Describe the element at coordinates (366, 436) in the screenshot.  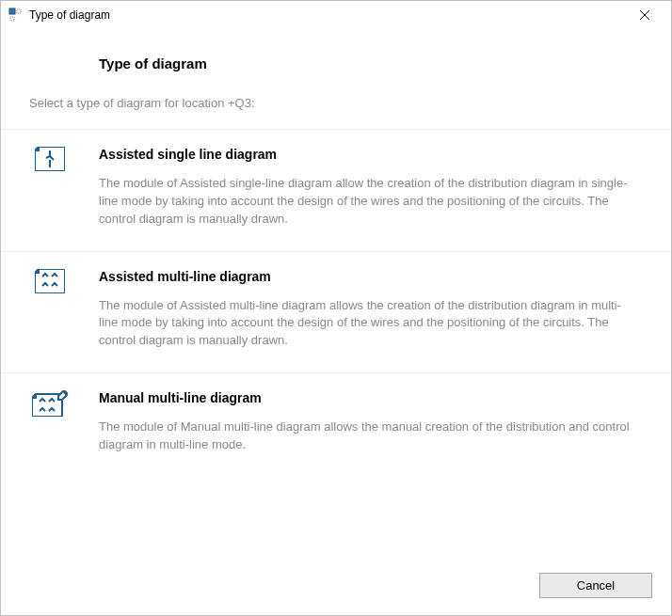
I see `option-description: The module of Manual multi-line diagram …` at that location.